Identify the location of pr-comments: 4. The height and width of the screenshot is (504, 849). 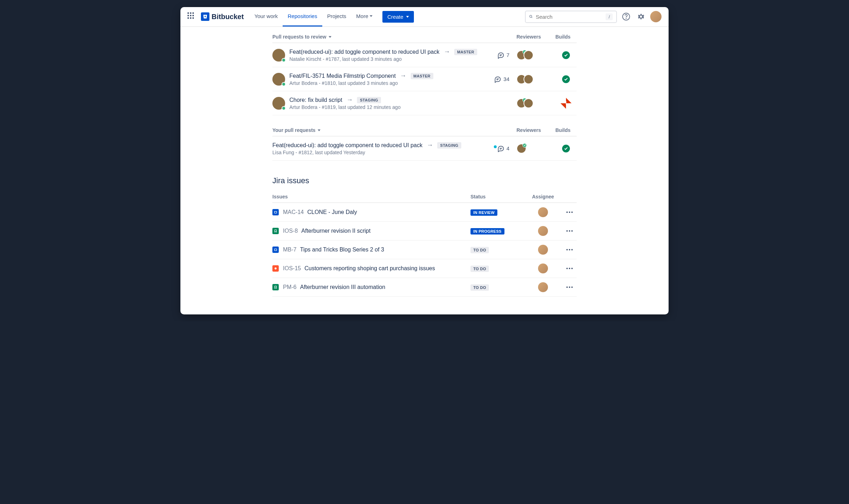
(499, 149).